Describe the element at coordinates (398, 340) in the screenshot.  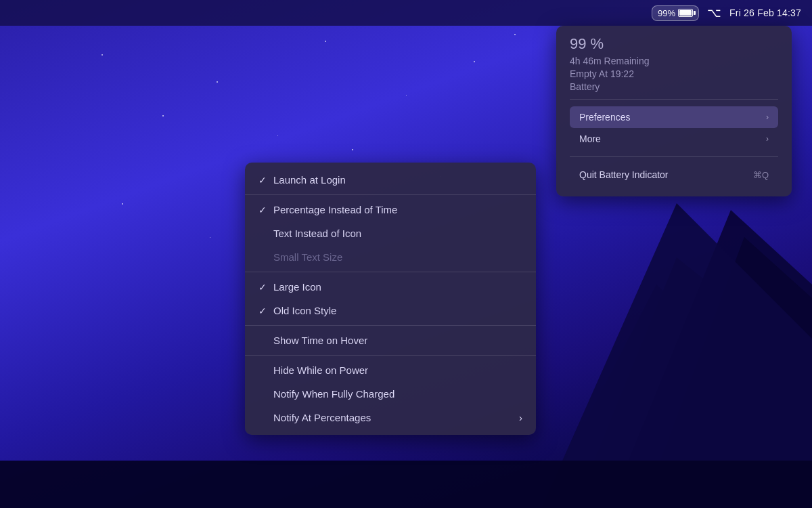
I see `pref-show-time-label: Show Time on Hover` at that location.